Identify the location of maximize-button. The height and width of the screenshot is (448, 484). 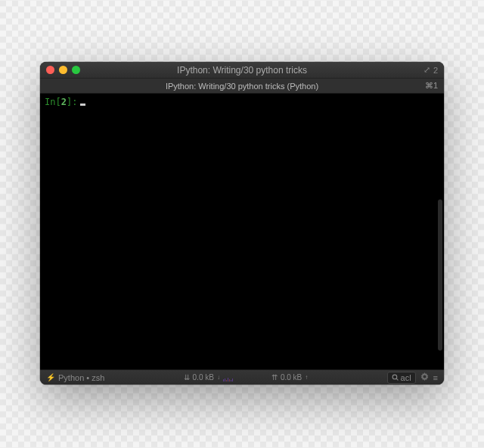
(76, 70).